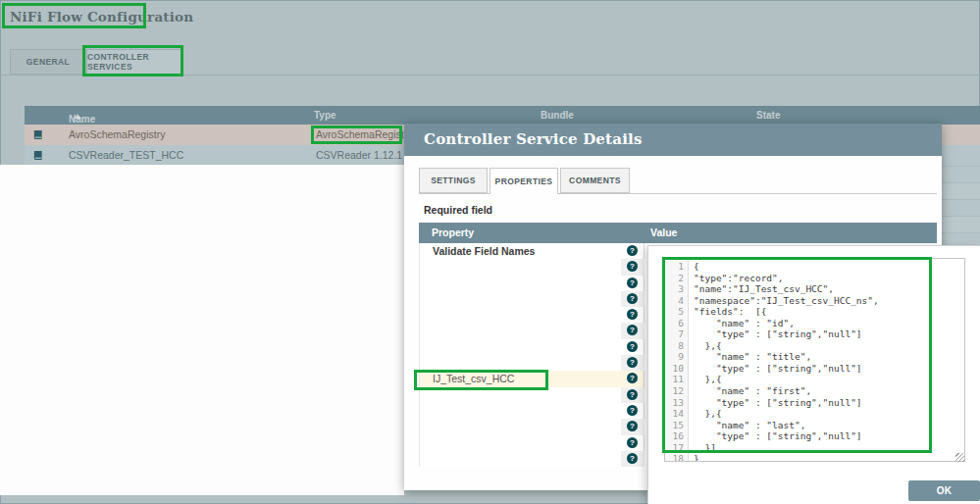 The image size is (980, 504). Describe the element at coordinates (673, 139) in the screenshot. I see `dialog-title: Controller Service Details` at that location.